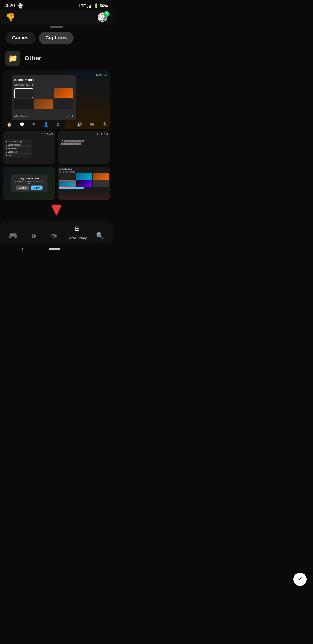  Describe the element at coordinates (57, 147) in the screenshot. I see `cards-row-1: 11:09 AM ● Quick Message ● Voice Message…` at that location.